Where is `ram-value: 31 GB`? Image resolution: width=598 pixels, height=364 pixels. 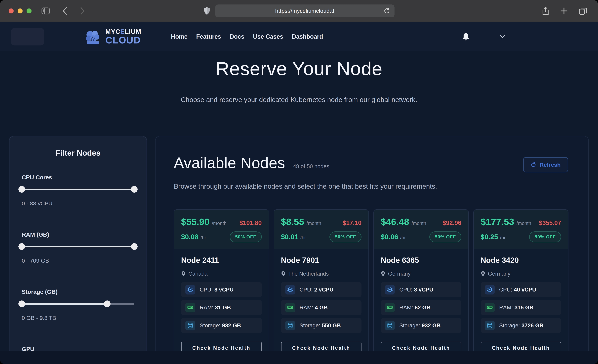 ram-value: 31 GB is located at coordinates (223, 308).